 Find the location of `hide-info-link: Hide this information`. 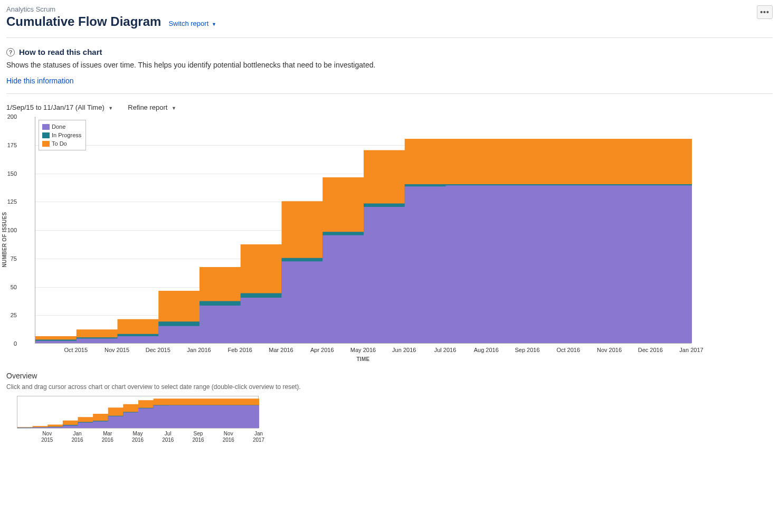

hide-info-link: Hide this information is located at coordinates (390, 81).